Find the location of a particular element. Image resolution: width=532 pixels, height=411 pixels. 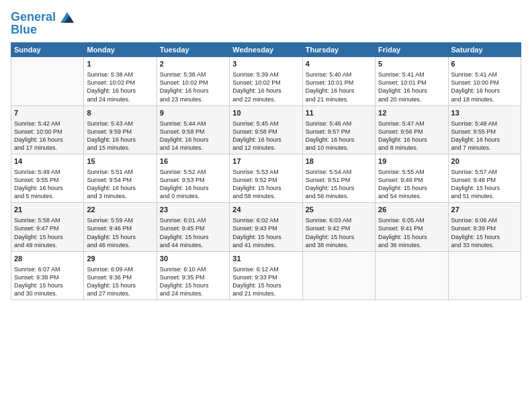

day-info-line: Sunset: 9:54 PM is located at coordinates (120, 180).